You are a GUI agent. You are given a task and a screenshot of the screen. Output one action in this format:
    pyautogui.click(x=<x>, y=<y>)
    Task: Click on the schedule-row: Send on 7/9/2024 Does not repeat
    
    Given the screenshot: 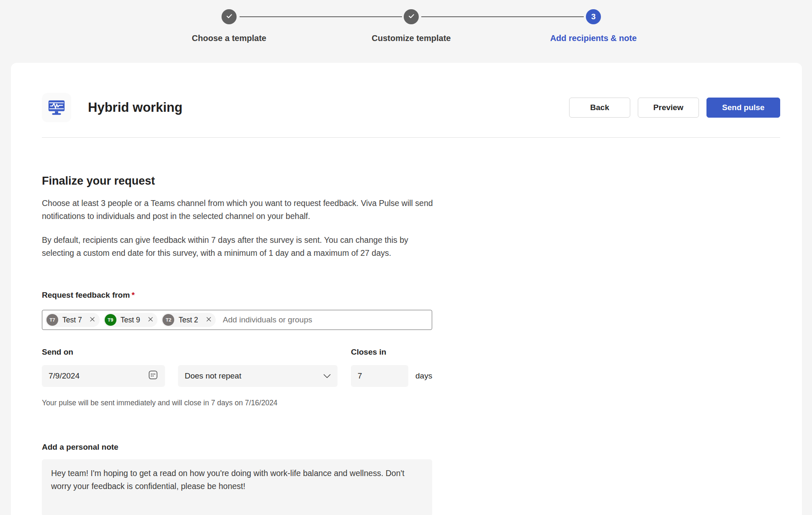 What is the action you would take?
    pyautogui.click(x=411, y=367)
    